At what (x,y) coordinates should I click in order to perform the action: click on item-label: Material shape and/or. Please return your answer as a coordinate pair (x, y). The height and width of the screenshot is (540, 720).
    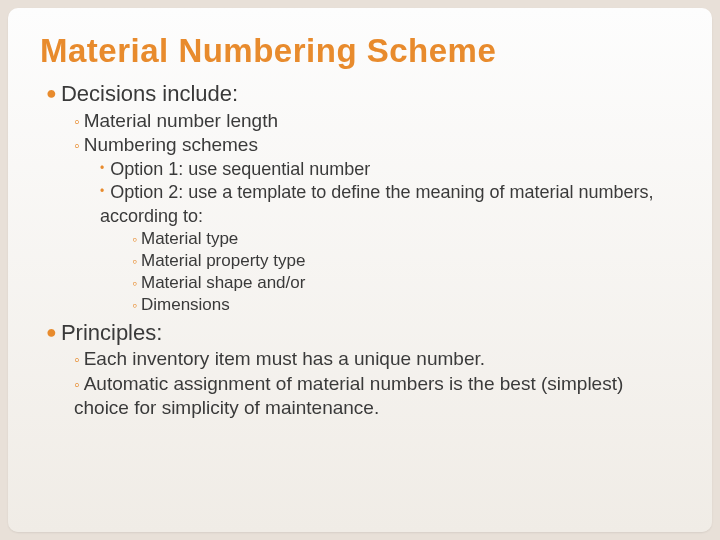
    Looking at the image, I should click on (223, 282).